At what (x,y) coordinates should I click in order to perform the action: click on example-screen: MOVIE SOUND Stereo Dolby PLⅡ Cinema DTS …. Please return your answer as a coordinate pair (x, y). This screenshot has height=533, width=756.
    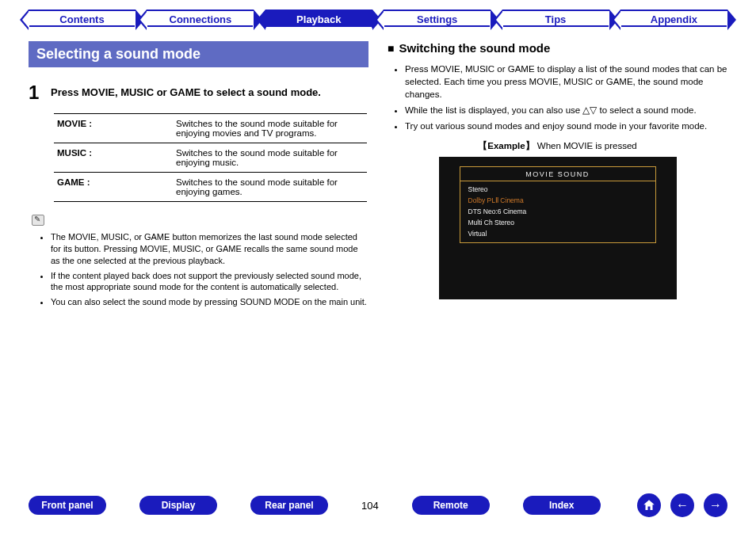
    Looking at the image, I should click on (558, 228).